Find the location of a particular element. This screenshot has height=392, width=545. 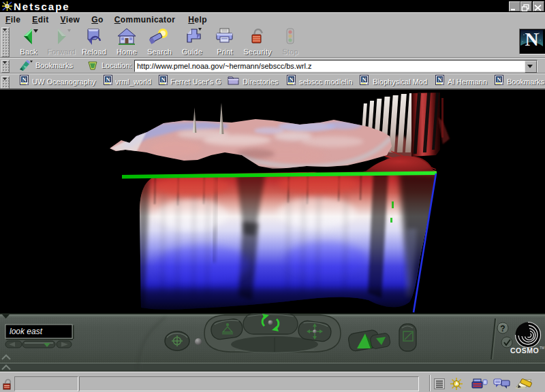

svg-text: N is located at coordinates (531, 39).